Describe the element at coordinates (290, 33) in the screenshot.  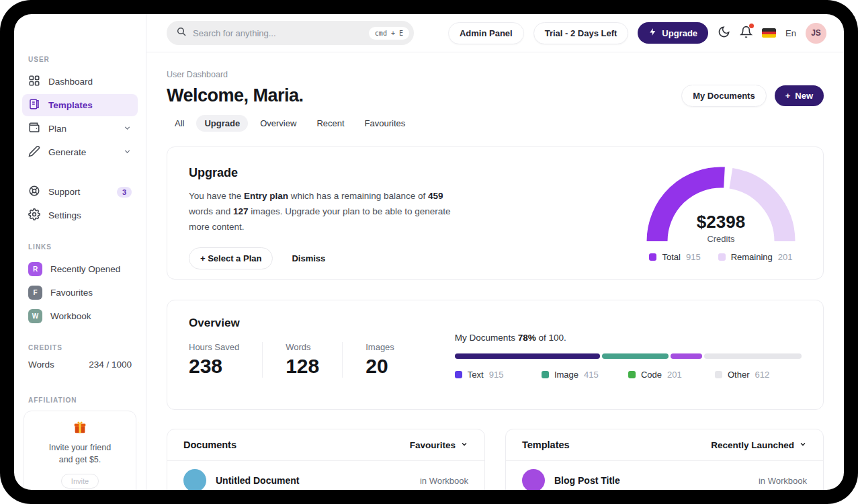
I see `search-bar: cmd + E` at that location.